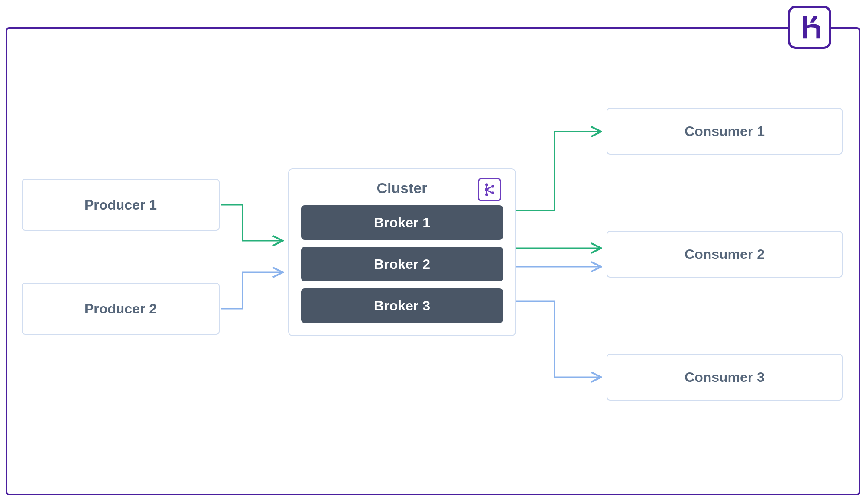  What do you see at coordinates (558, 339) in the screenshot?
I see `arrow-cluster-consumer3` at bounding box center [558, 339].